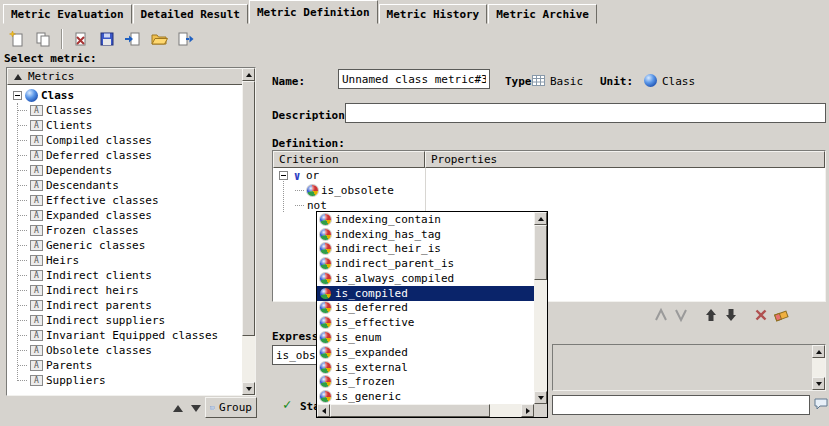 This screenshot has width=829, height=426. What do you see at coordinates (426, 322) in the screenshot?
I see `criterion-option-is-effective: is_effective` at bounding box center [426, 322].